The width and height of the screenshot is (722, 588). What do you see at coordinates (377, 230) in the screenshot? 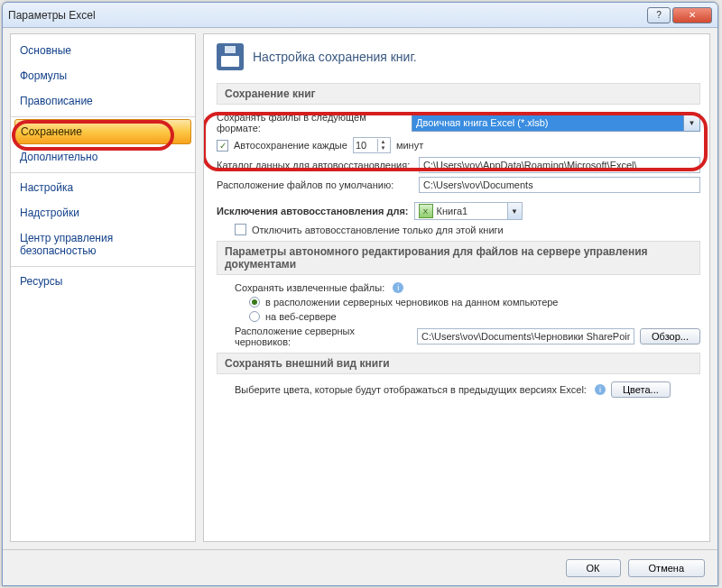
I see `disable-autorecover-label: Отключить автовосстановление только для …` at bounding box center [377, 230].